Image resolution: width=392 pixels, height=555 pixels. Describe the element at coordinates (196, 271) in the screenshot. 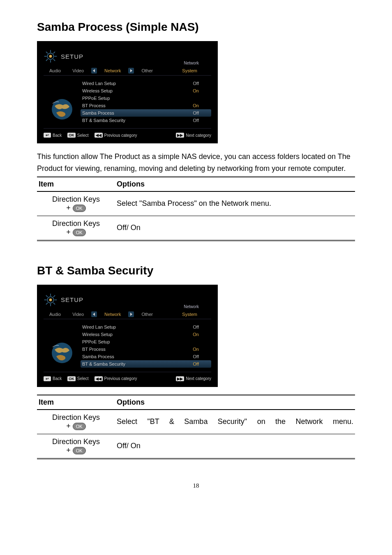

I see `section-heading: BT & Samba Security` at that location.